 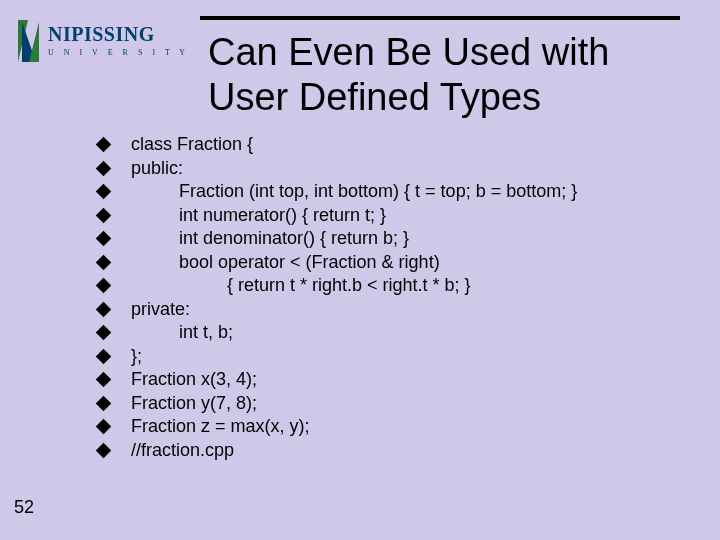 I want to click on code-text: { return t * right.b < right.t * b; }, so click(x=301, y=286).